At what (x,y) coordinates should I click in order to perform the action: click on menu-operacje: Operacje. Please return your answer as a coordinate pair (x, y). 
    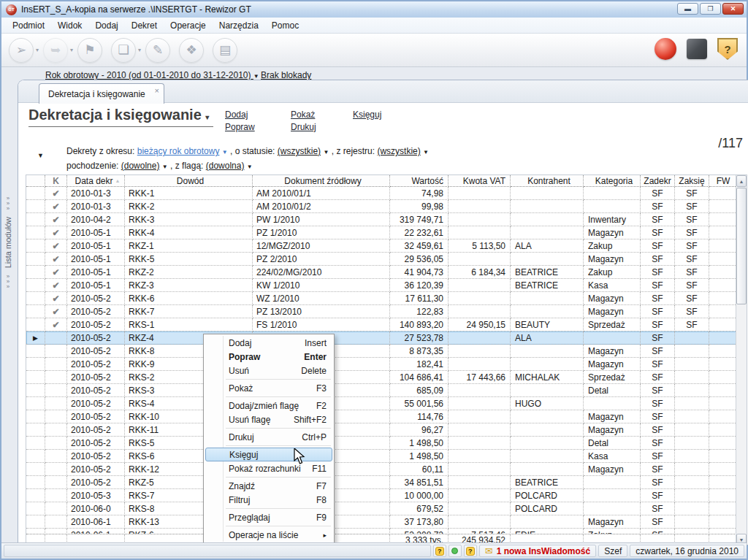
    Looking at the image, I should click on (188, 26).